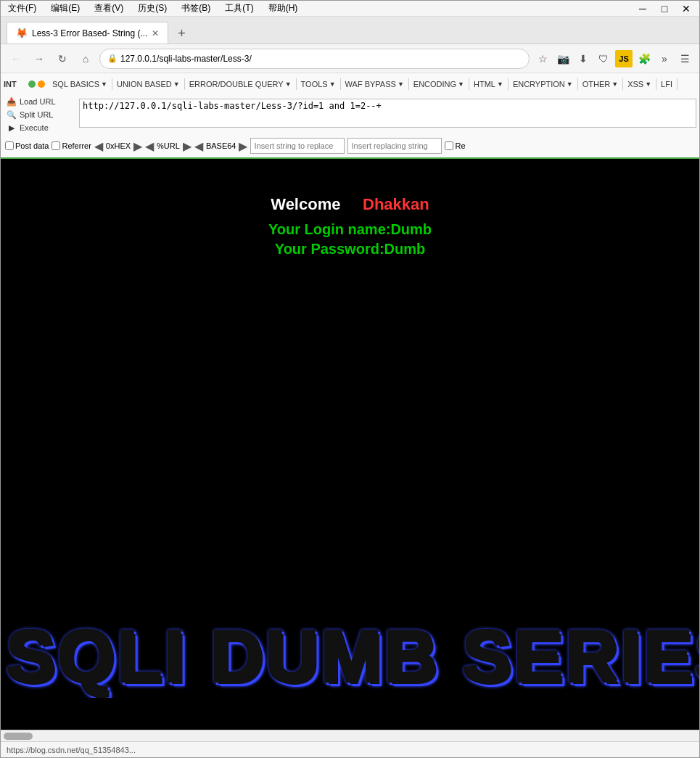 This screenshot has width=700, height=758. I want to click on forward-button: →, so click(39, 59).